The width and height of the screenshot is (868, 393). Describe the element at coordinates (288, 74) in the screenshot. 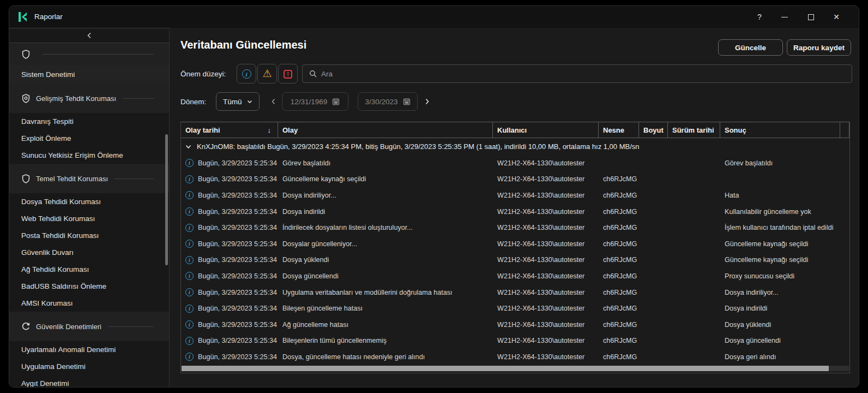

I see `severity-kritik-button: !` at that location.